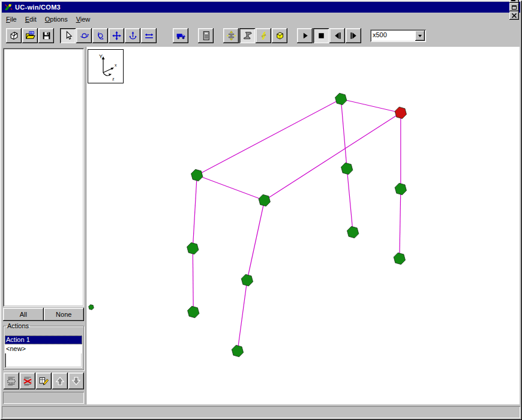 This screenshot has width=522, height=420. Describe the element at coordinates (46, 36) in the screenshot. I see `save-button` at that location.